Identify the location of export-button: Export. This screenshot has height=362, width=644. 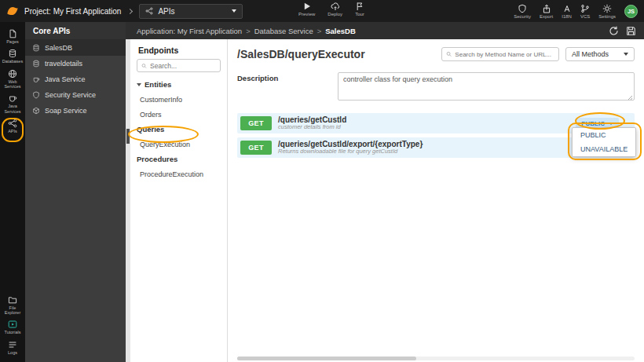
(547, 11).